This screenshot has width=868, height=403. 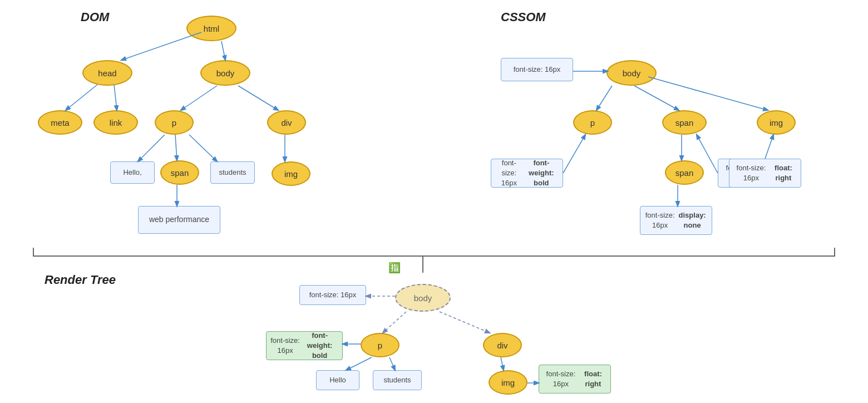 I want to click on render-p-node: p, so click(x=380, y=345).